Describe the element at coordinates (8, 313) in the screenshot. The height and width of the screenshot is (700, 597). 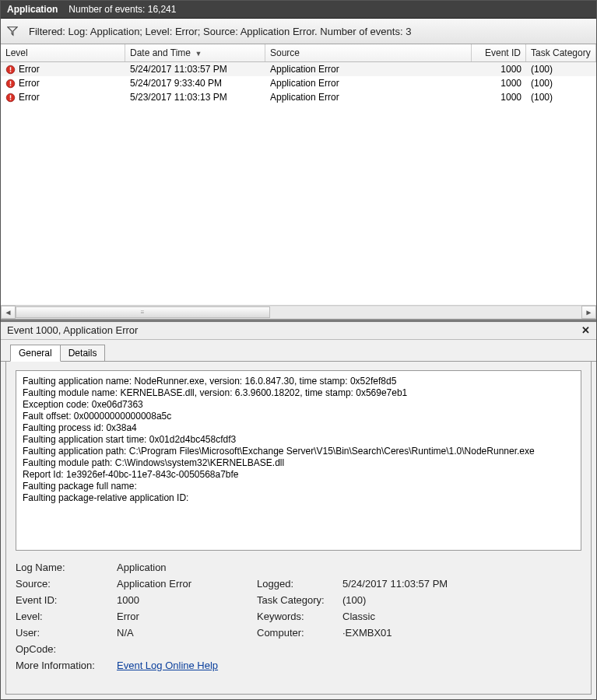
I see `scroll-left-icon: ◄` at that location.